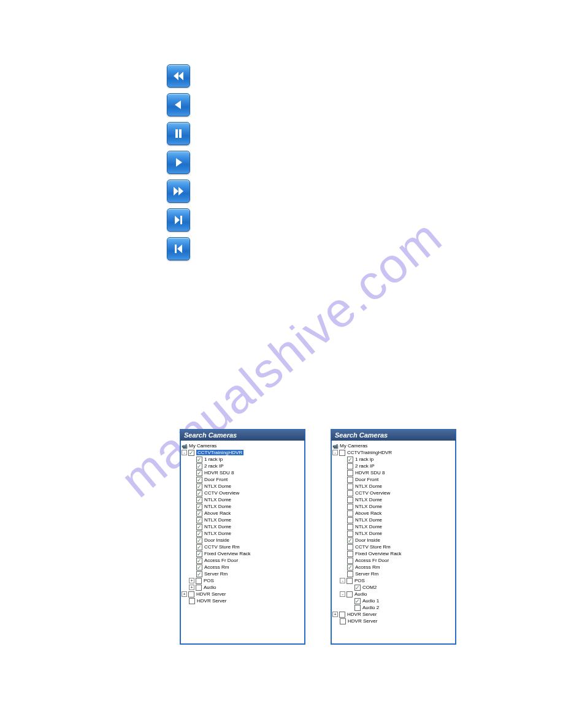 The height and width of the screenshot is (728, 563). I want to click on tree-pos-child: ✓COM2, so click(394, 587).